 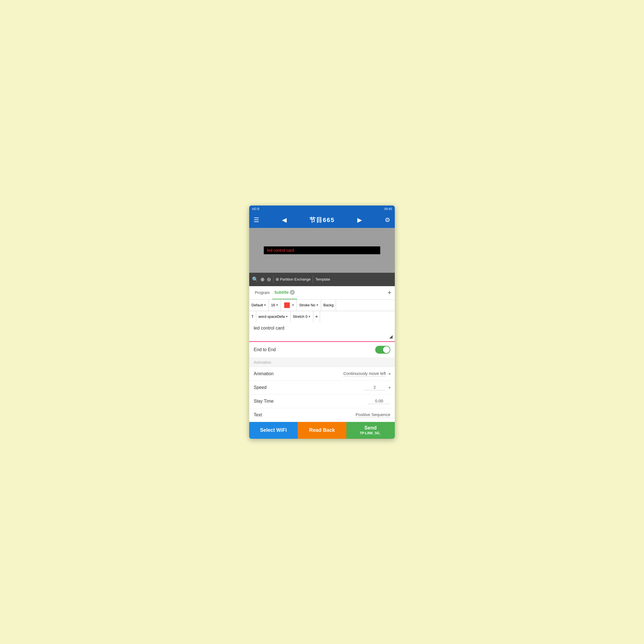 I want to click on stay-time-value-container: 0.00, so click(x=379, y=401).